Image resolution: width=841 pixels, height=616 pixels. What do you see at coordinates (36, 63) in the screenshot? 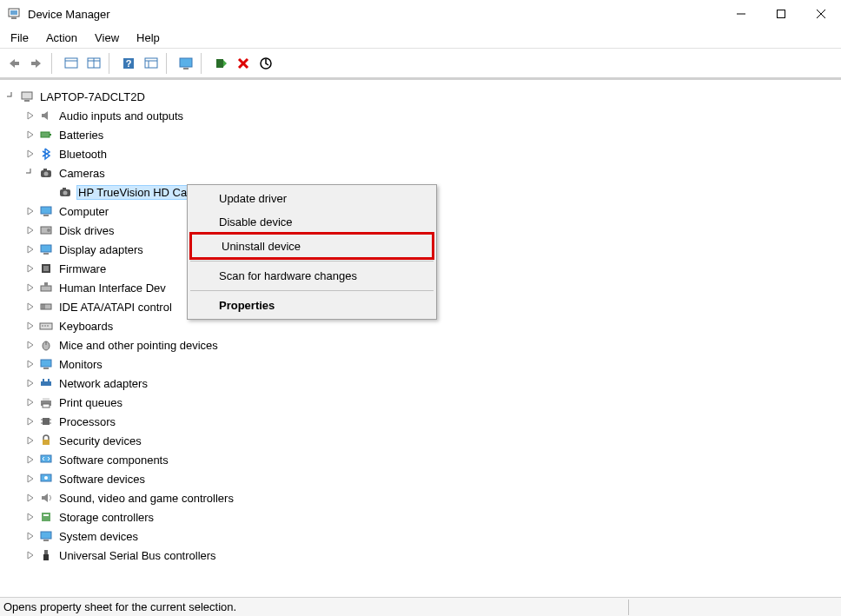
I see `forward-button` at bounding box center [36, 63].